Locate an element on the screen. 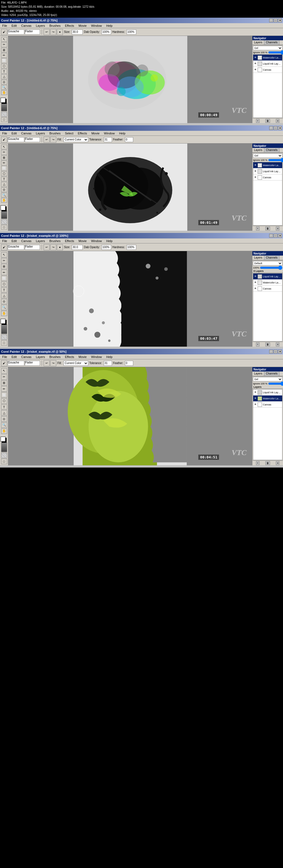  menu-brushes-4: Brushes is located at coordinates (55, 357).